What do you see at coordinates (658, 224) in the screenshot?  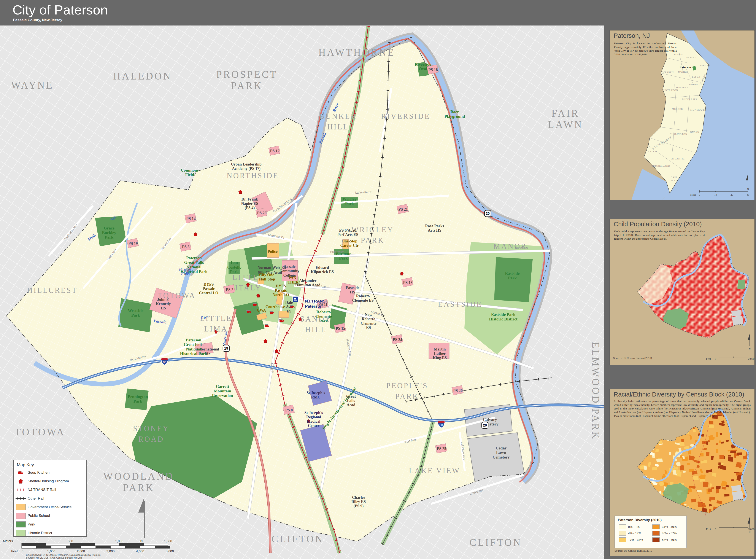 I see `panel-density-title: Child Population Density (2010)` at bounding box center [658, 224].